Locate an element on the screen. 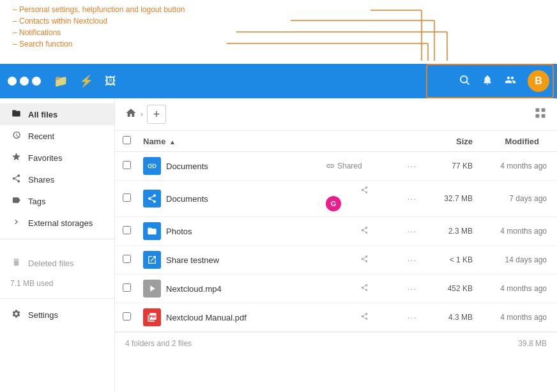 The height and width of the screenshot is (392, 557). shared-info: G is located at coordinates (364, 199).